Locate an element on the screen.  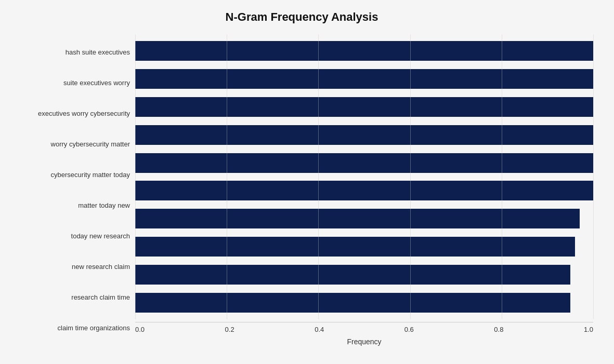
y-label: research claim time is located at coordinates (70, 298).